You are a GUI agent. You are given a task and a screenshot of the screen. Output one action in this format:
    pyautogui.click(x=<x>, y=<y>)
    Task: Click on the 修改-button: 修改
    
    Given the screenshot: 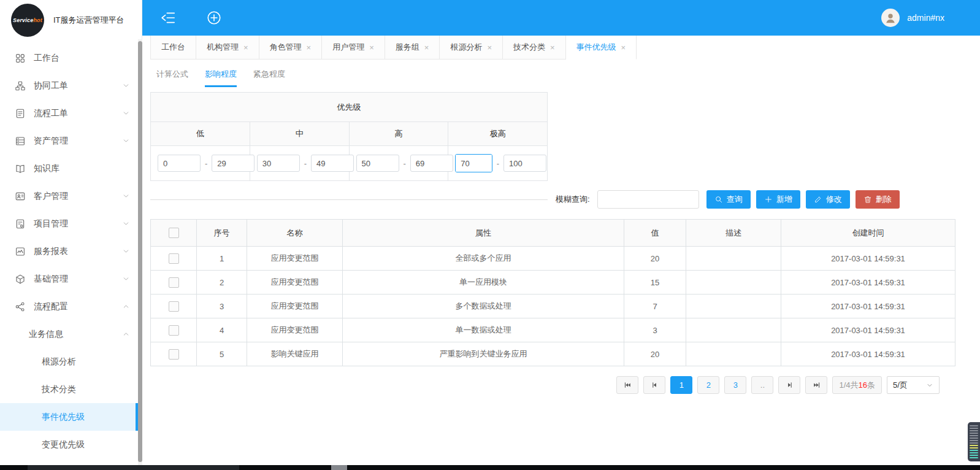 What is the action you would take?
    pyautogui.click(x=828, y=199)
    